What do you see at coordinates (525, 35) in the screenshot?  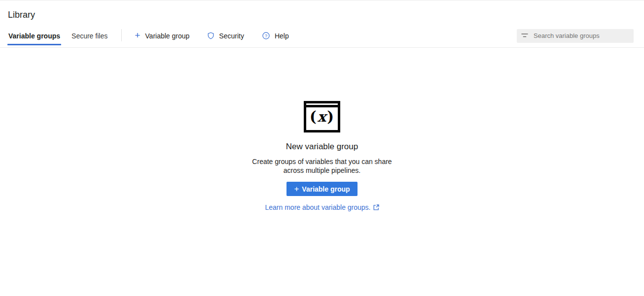 I see `filter-icon` at bounding box center [525, 35].